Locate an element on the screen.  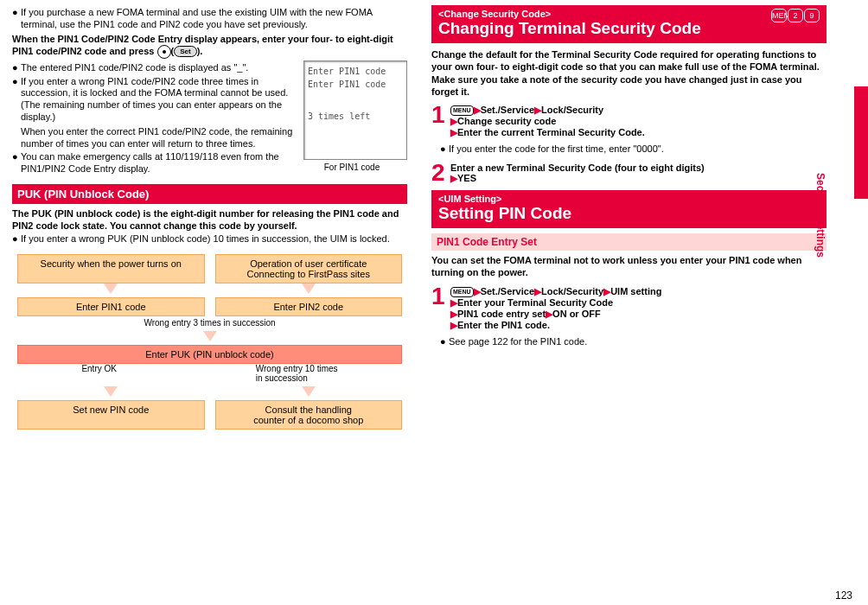
puk-lock-note: If you enter a wrong PUK (PIN unblock co… is located at coordinates (214, 239).